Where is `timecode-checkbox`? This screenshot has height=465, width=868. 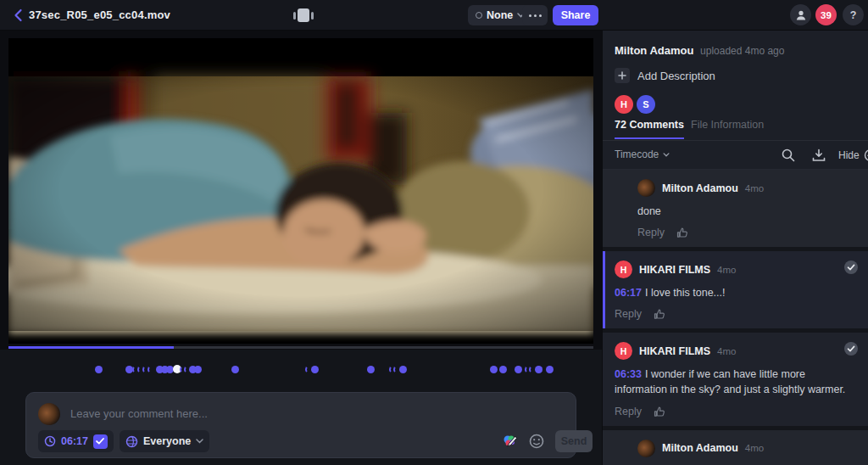
timecode-checkbox is located at coordinates (100, 441).